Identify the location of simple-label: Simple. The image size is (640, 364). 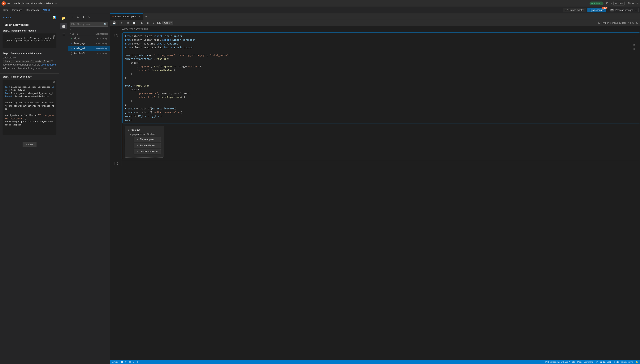
(115, 362).